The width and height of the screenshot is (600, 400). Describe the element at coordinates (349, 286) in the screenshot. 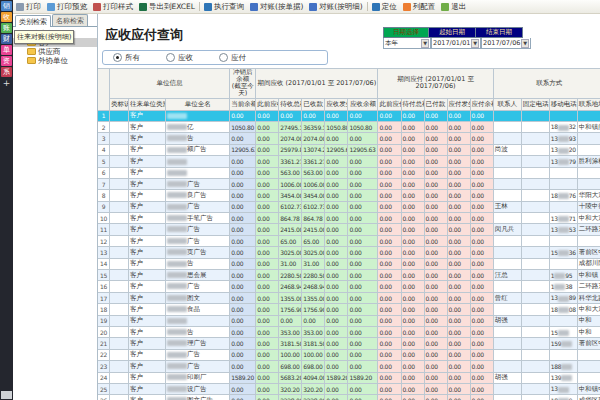

I see `table-row: 16客户广告0.000.002468.942468.940.000.000.00…` at that location.